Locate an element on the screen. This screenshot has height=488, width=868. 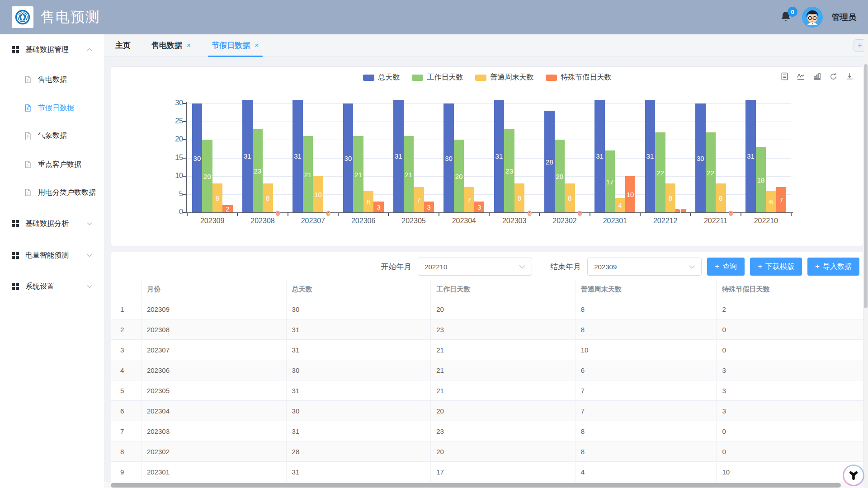
bar-总天数-202308: 31 is located at coordinates (248, 156).